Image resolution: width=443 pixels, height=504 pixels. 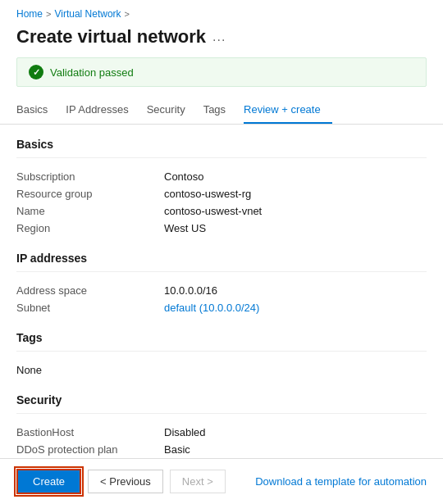 What do you see at coordinates (90, 308) in the screenshot?
I see `field-label-subnet: Subnet` at bounding box center [90, 308].